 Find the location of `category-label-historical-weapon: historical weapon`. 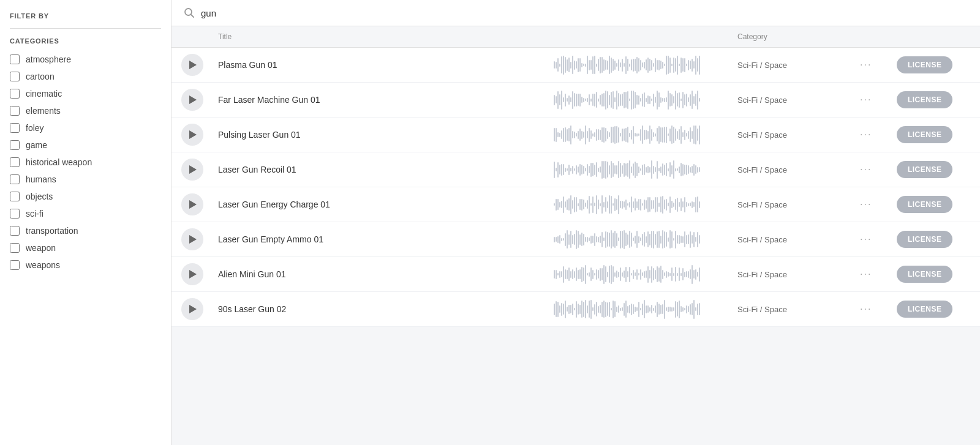

category-label-historical-weapon: historical weapon is located at coordinates (59, 162).